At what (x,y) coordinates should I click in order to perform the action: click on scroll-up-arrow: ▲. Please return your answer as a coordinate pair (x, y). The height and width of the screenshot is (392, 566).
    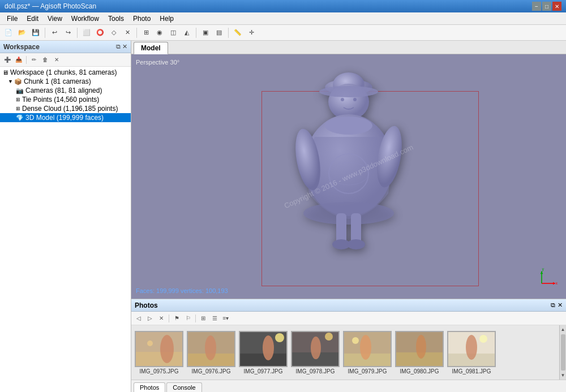
    Looking at the image, I should click on (563, 329).